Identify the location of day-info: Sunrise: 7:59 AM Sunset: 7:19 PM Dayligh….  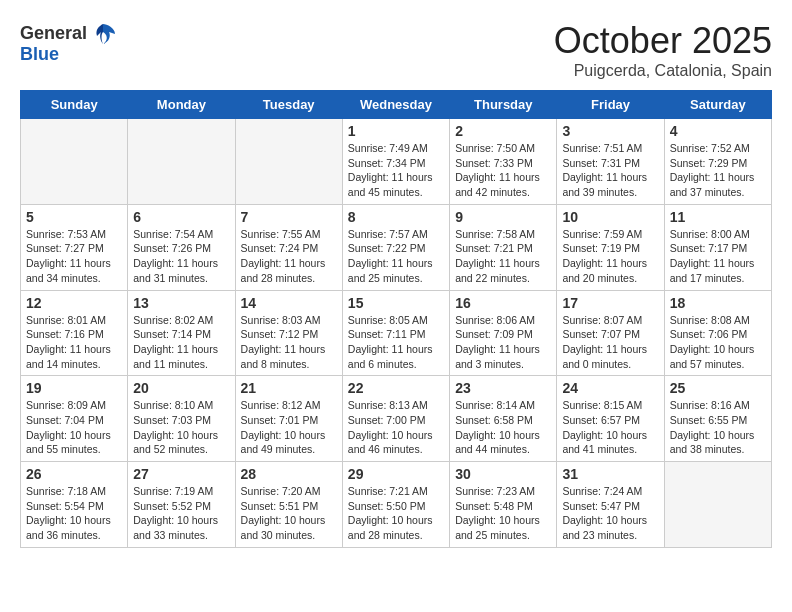
(610, 256).